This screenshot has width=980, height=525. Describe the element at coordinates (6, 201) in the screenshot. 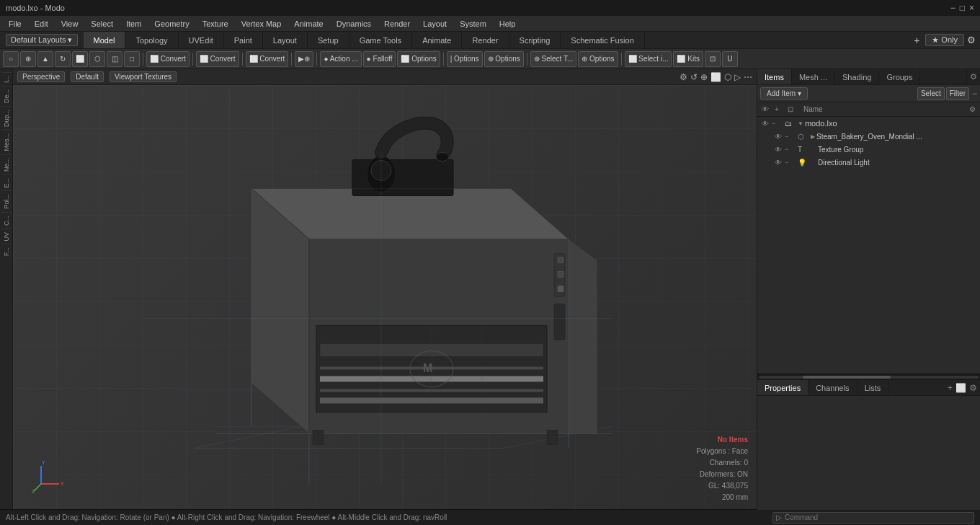

I see `left-tab-7: Pol...` at that location.